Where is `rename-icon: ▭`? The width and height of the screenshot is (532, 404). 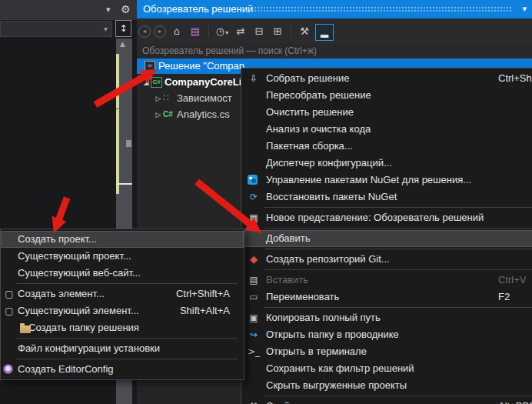 rename-icon: ▭ is located at coordinates (254, 297).